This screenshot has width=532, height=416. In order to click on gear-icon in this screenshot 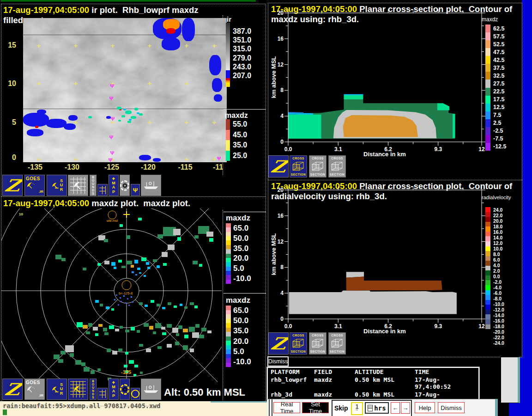, I will do `click(125, 186)`.